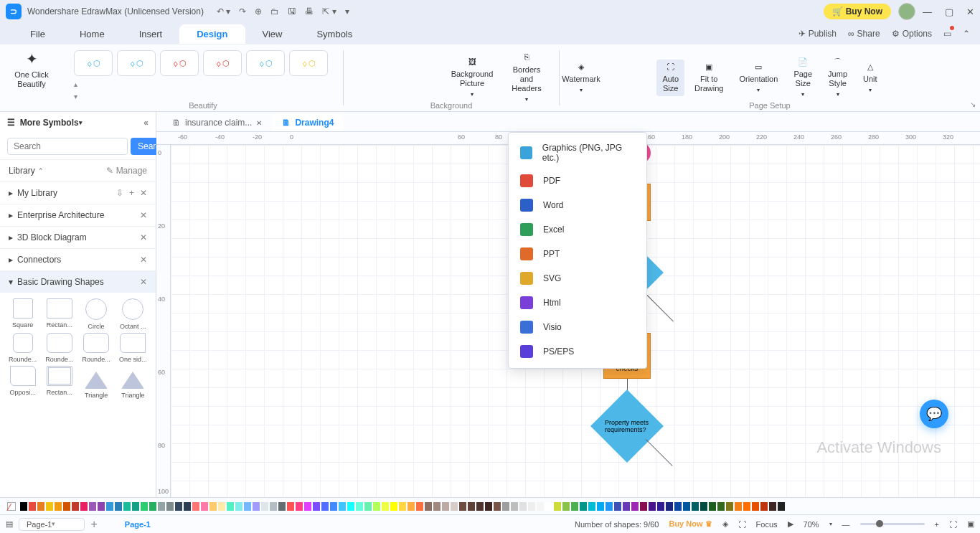 This screenshot has height=533, width=980. What do you see at coordinates (953, 524) in the screenshot?
I see `fit-page-icon: ⛶` at bounding box center [953, 524].